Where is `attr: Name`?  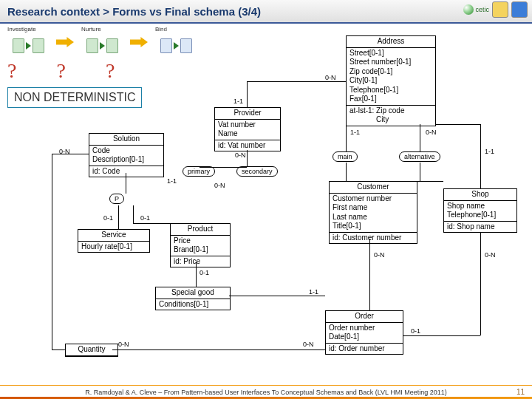 attr: Name is located at coordinates (248, 134).